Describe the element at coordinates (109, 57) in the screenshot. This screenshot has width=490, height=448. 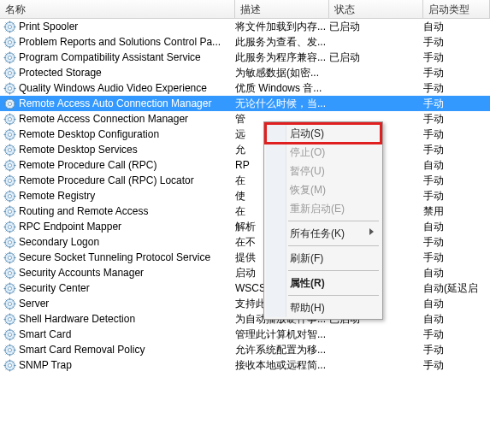
I see `service-name: Program Compatibility Assistant Service` at that location.